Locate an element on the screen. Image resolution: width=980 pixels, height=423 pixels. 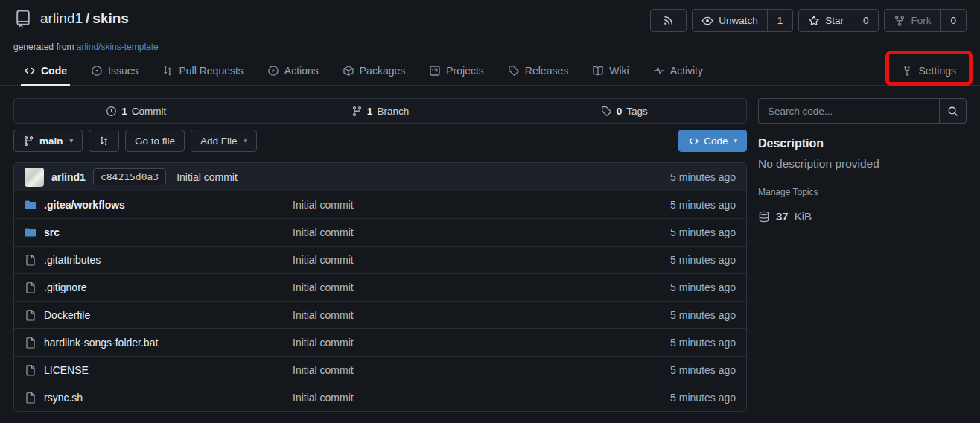
tab-activity: Activity is located at coordinates (678, 70).